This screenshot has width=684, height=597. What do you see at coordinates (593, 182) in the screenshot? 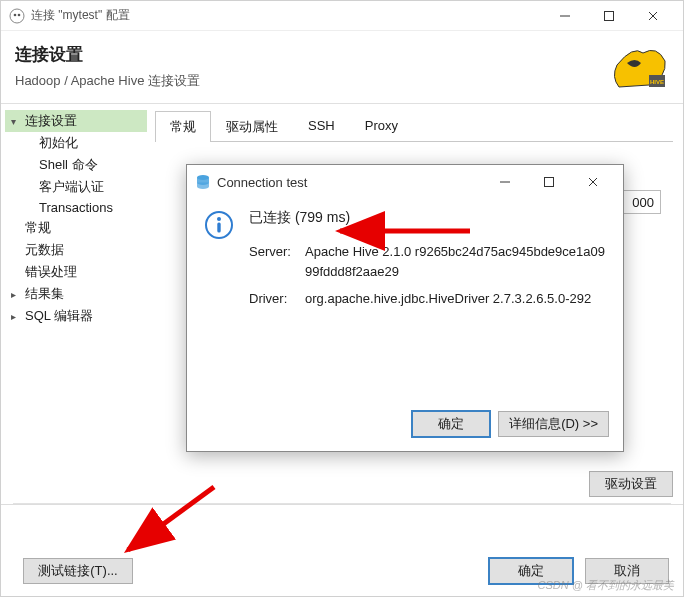
I see `dialog-close-button` at bounding box center [593, 182].